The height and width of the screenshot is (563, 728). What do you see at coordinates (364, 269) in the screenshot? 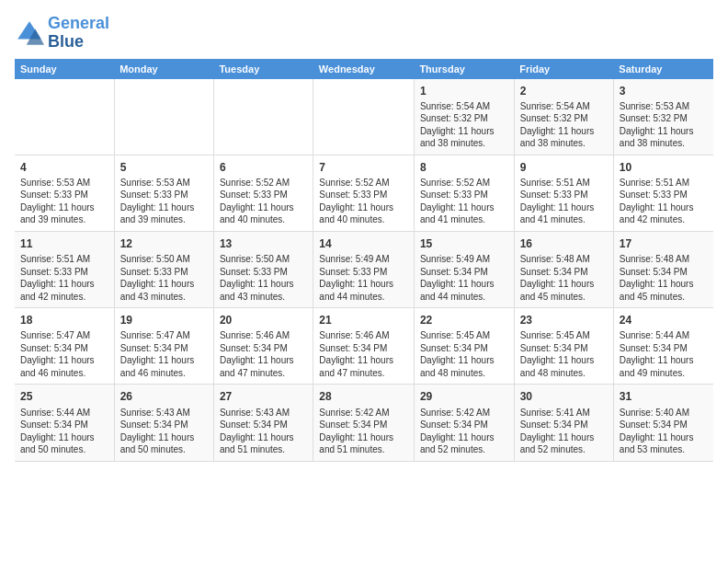
I see `calendar-cell: 14Sunrise: 5:49 AM Sunset: 5:33 PM Dayli…` at bounding box center [364, 269].